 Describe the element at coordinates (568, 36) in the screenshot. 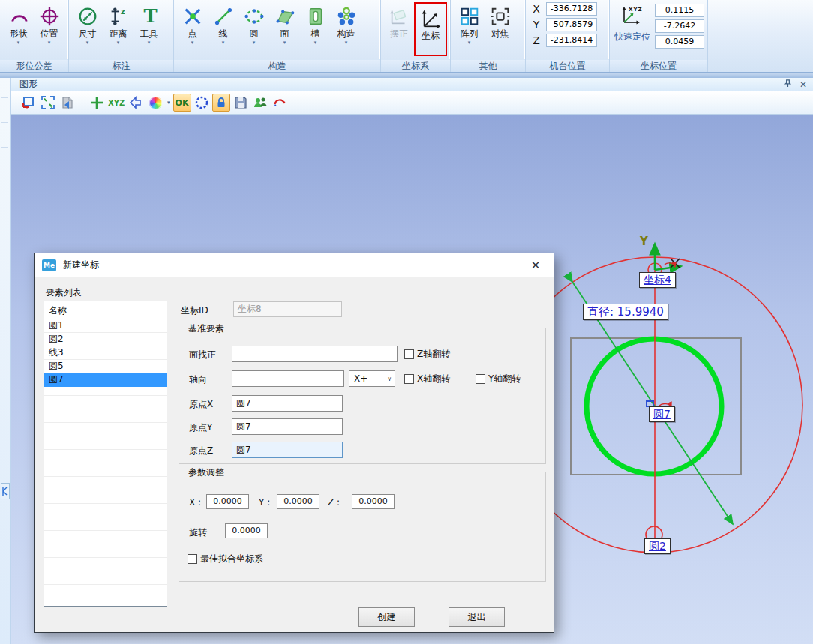

I see `ribbon-group-machine-position: X -336.7128 Y -507.8579 Z -231.8414 机台位置` at that location.